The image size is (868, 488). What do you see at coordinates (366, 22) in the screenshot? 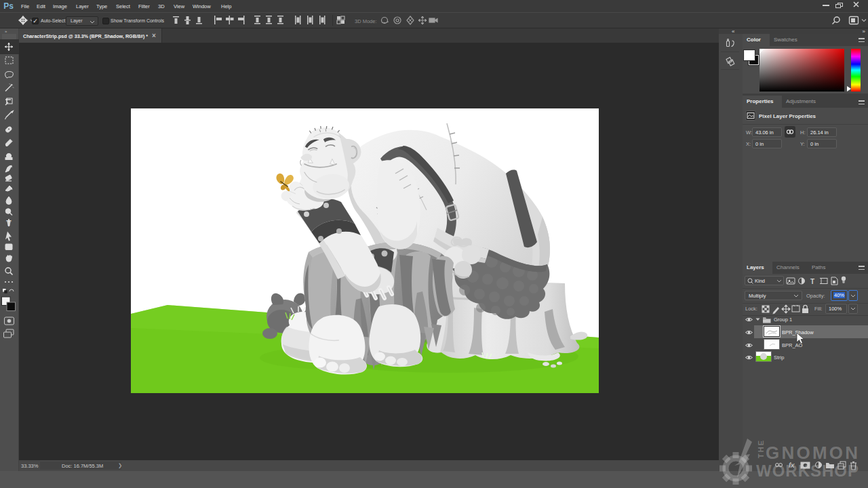
I see `svg-text: 3D Mode:` at bounding box center [366, 22].